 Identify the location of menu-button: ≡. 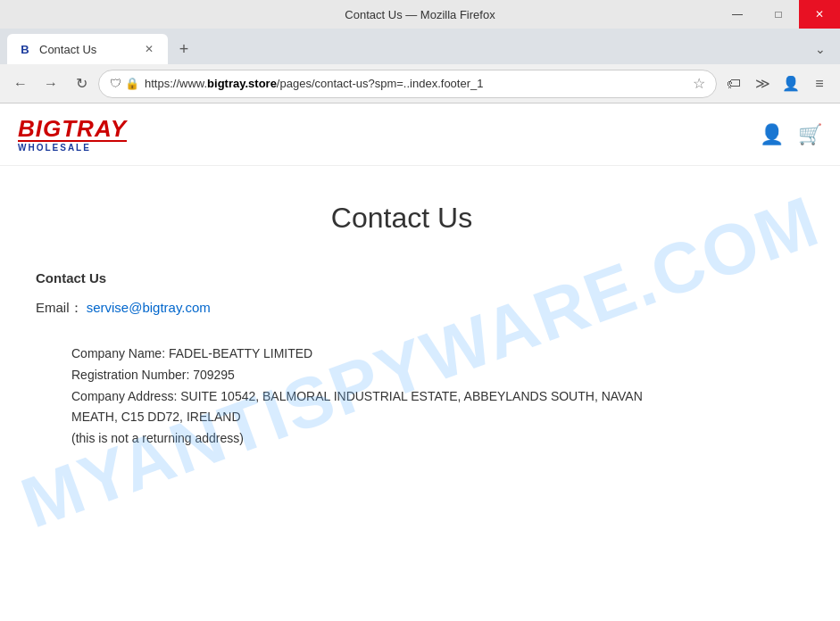
(819, 84).